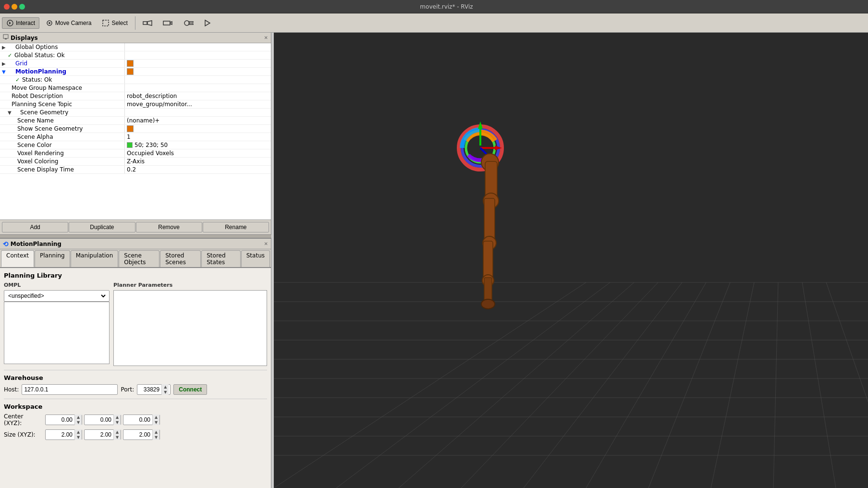 The image size is (868, 488). What do you see at coordinates (117, 432) in the screenshot?
I see `size-y-up: ▲` at bounding box center [117, 432].